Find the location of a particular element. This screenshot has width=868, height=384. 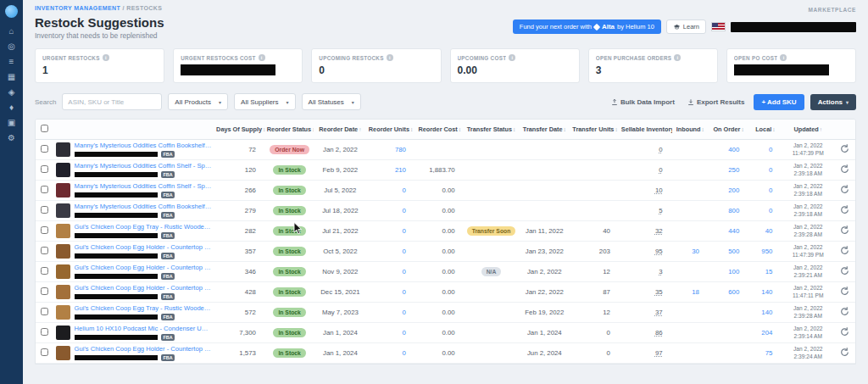

local-cell: 40 is located at coordinates (765, 231).